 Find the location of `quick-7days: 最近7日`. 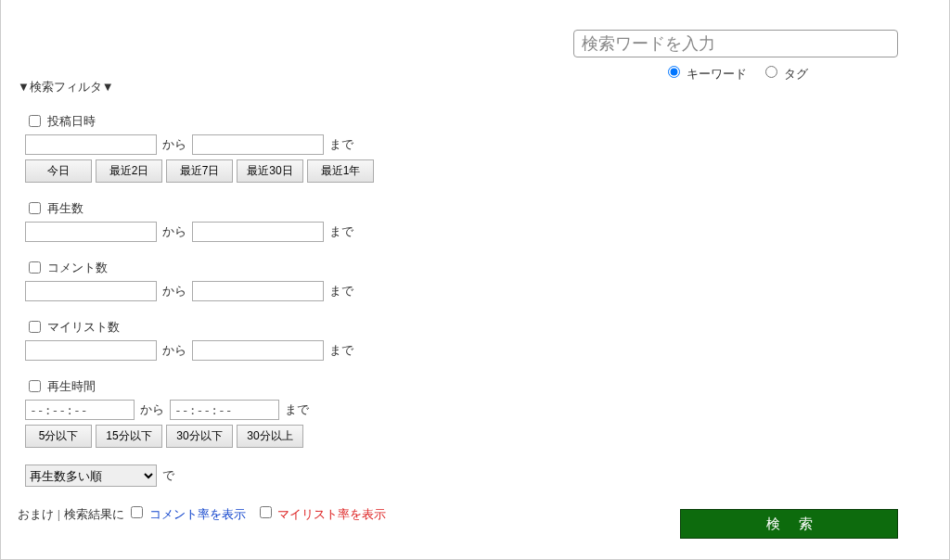

quick-7days: 最近7日 is located at coordinates (199, 171).